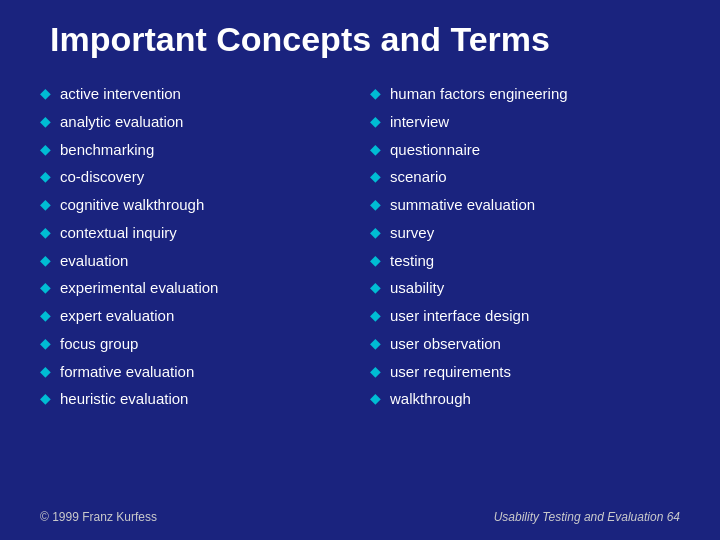 Image resolution: width=720 pixels, height=540 pixels. I want to click on list-item: ◆interview, so click(525, 122).